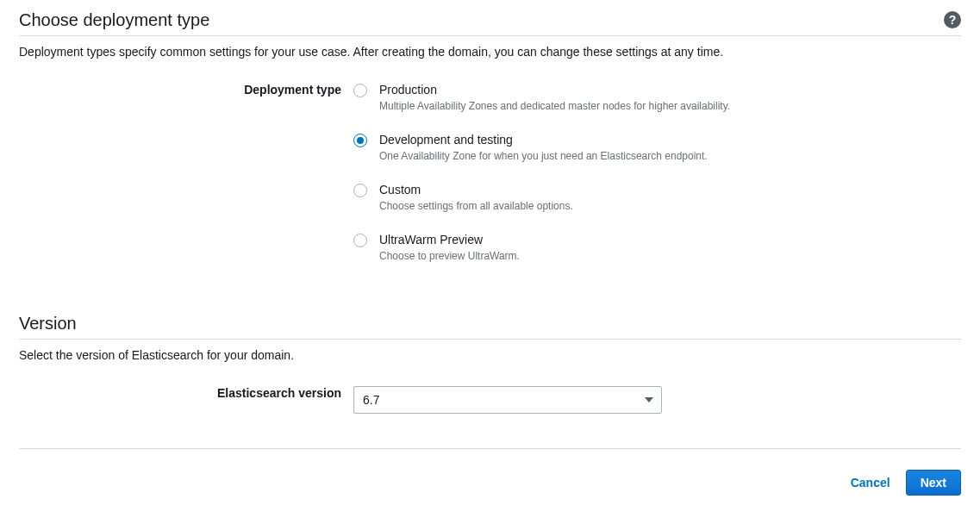 Image resolution: width=980 pixels, height=524 pixels. I want to click on radio-option-development-testing: Development and testing One Availability…, so click(657, 147).